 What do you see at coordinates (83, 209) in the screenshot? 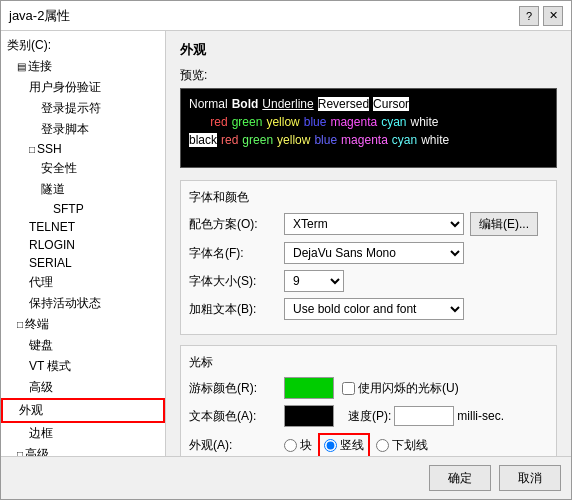
I see `sidebar-item-sftp: SFTP` at bounding box center [83, 209].